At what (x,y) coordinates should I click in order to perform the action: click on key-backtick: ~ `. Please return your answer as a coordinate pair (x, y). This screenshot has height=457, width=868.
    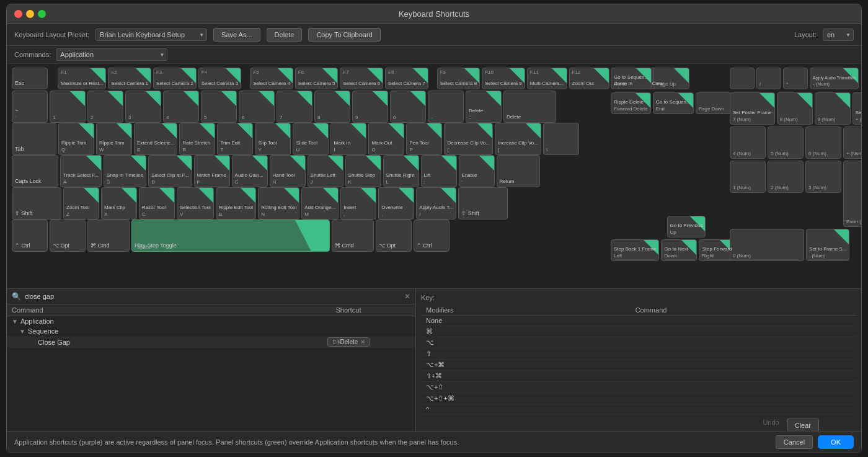
    Looking at the image, I should click on (30, 107).